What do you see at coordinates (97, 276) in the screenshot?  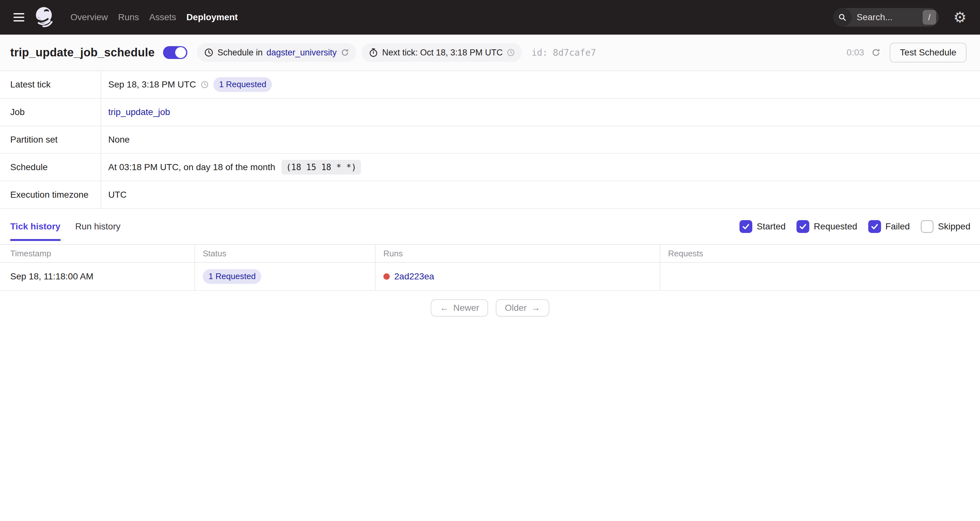 I see `tick-timestamp: Sep 18, 11:18:00 AM` at bounding box center [97, 276].